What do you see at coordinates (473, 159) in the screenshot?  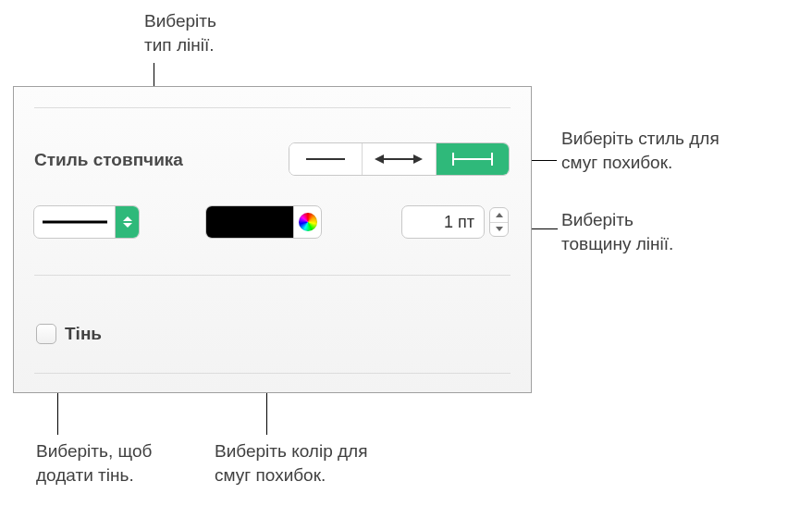 I see `capped-line-icon` at bounding box center [473, 159].